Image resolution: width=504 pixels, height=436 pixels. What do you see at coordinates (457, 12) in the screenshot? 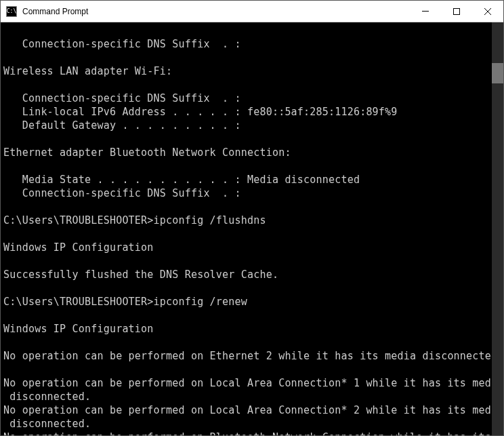
I see `maximize-icon` at bounding box center [457, 12].